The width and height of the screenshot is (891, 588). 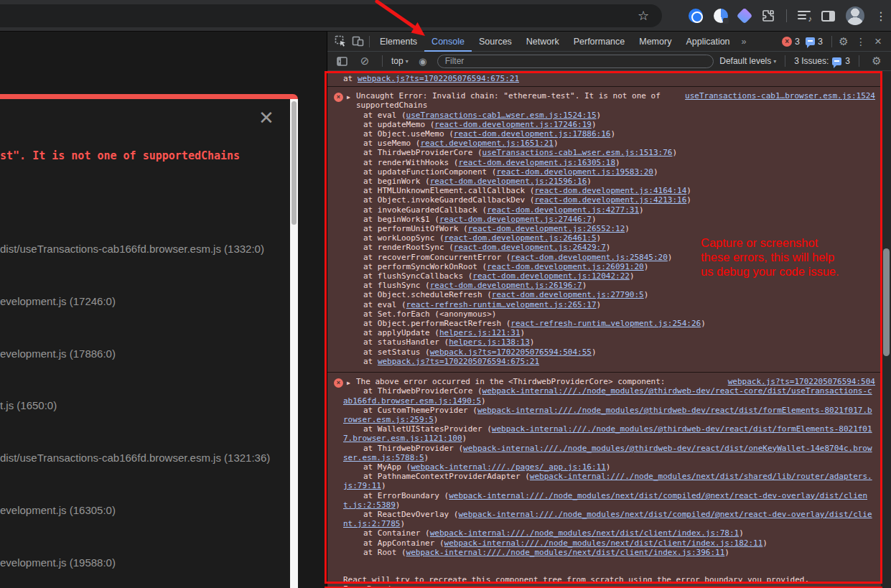 What do you see at coordinates (609, 467) in the screenshot?
I see `stack-line: at MyApp (webpack-internal:///./pages/_a…` at bounding box center [609, 467].